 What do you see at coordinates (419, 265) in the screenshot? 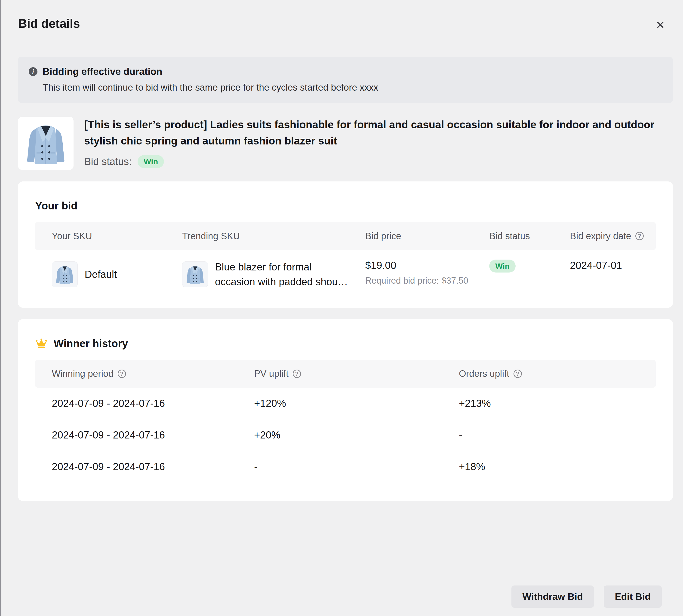
I see `bid-price-value: $19.00` at bounding box center [419, 265].